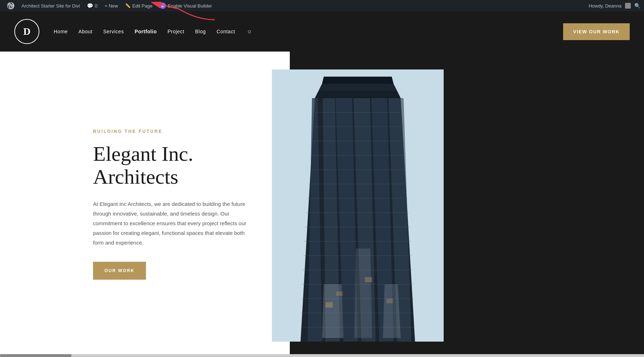 This screenshot has height=357, width=644. What do you see at coordinates (128, 6) in the screenshot?
I see `pencil-icon: ✏️` at bounding box center [128, 6].